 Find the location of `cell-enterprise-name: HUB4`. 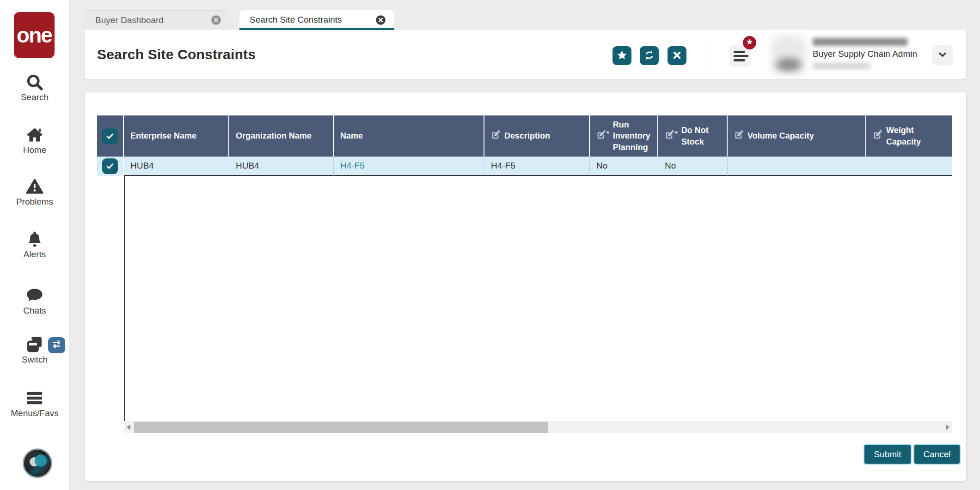

cell-enterprise-name: HUB4 is located at coordinates (177, 166).